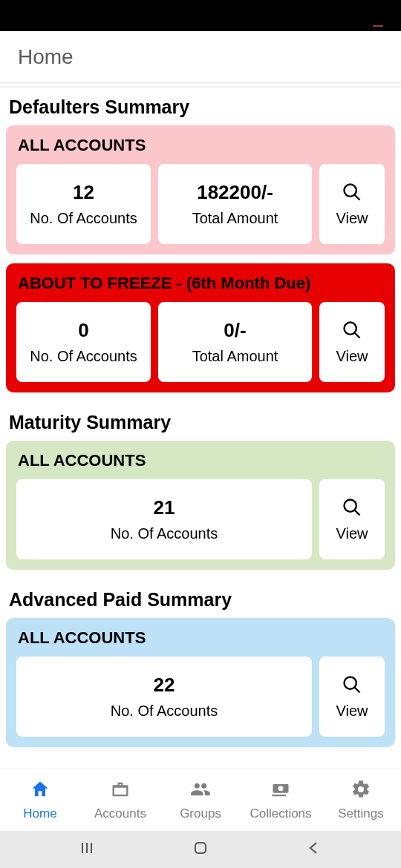 The width and height of the screenshot is (401, 868). Describe the element at coordinates (235, 342) in the screenshot. I see `total-amount-card: 0/- Total Amount` at that location.